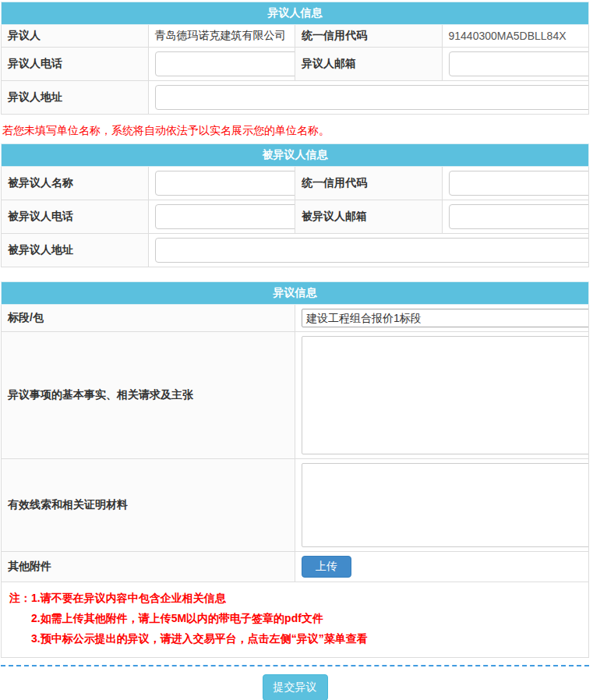 The height and width of the screenshot is (700, 593). What do you see at coordinates (295, 293) in the screenshot?
I see `objection-section-title: 异议信息` at bounding box center [295, 293].